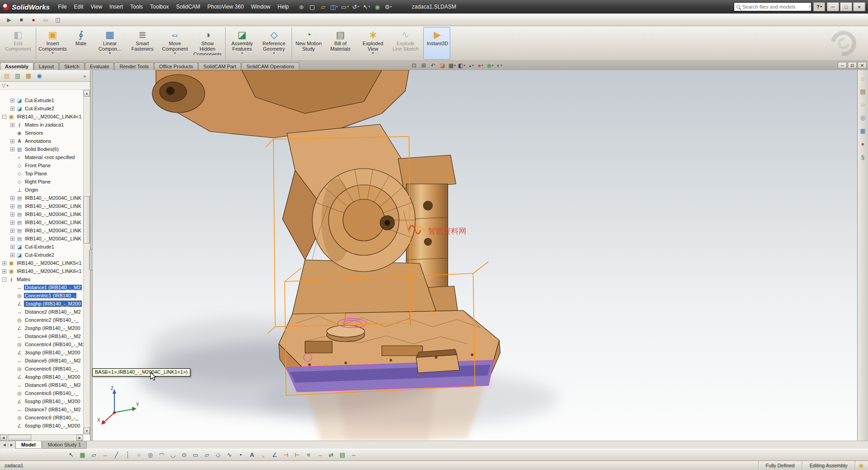 The height and width of the screenshot is (470, 868). What do you see at coordinates (42, 271) in the screenshot?
I see `tree-row: + IRB140_-_M2004C_LINK6<1` at bounding box center [42, 271].